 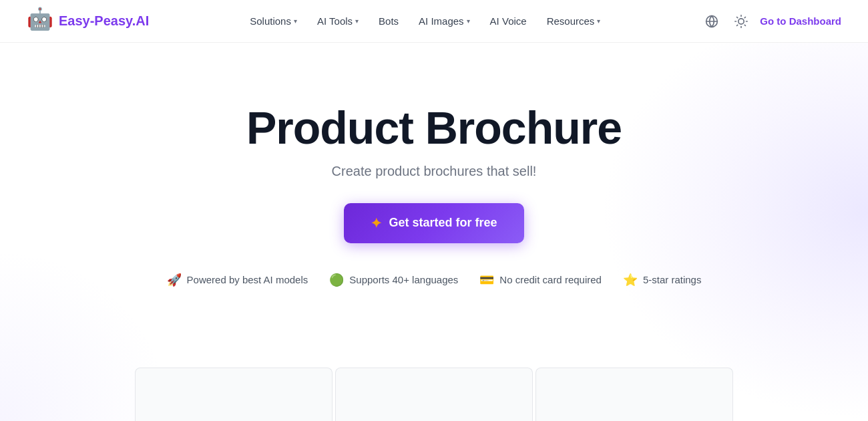 I want to click on hero-title: Product Brochure, so click(x=434, y=128).